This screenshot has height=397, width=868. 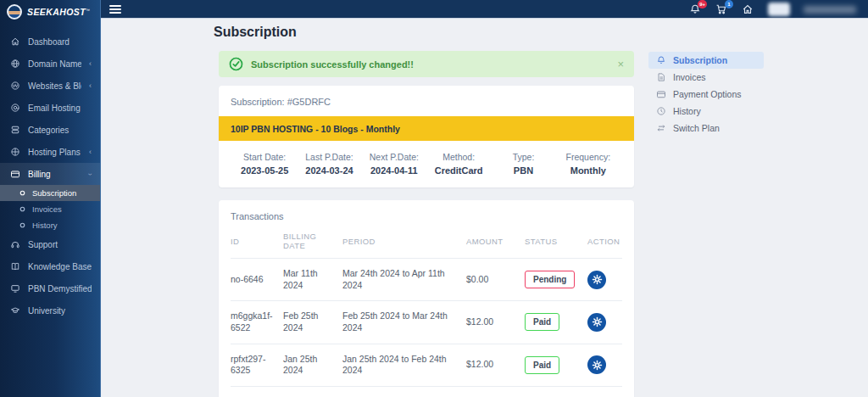 I want to click on table-header-row: ID BILLING DATE PERIOD AMOUNT STATUS ACT…, so click(x=426, y=242).